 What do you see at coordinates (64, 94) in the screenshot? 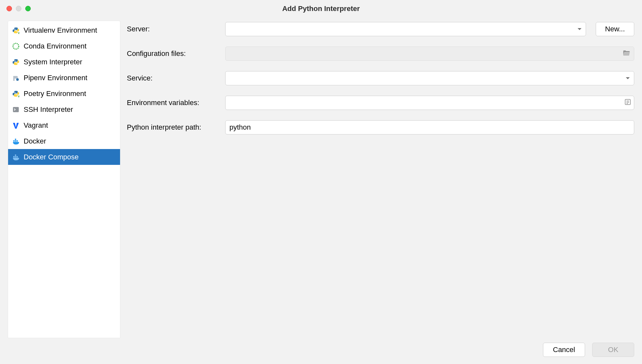
I see `sidebar-item-poetry: V Poetry Environment` at bounding box center [64, 94].